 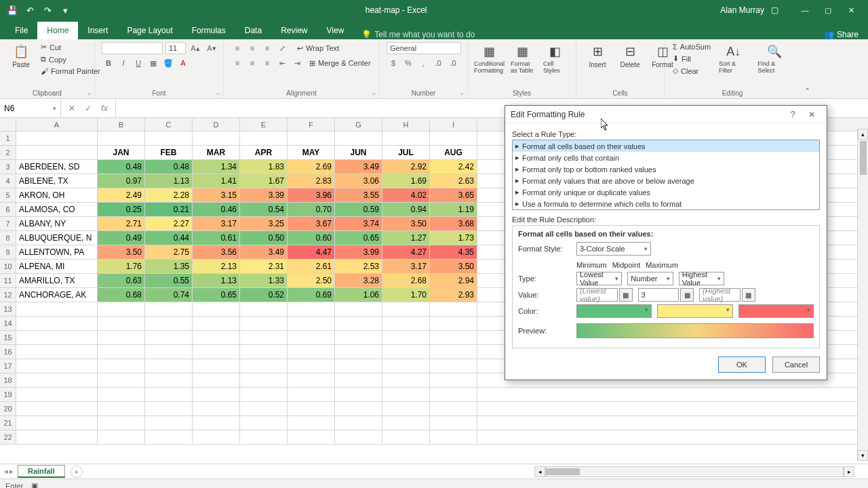 I want to click on mid-color-select, so click(x=694, y=311).